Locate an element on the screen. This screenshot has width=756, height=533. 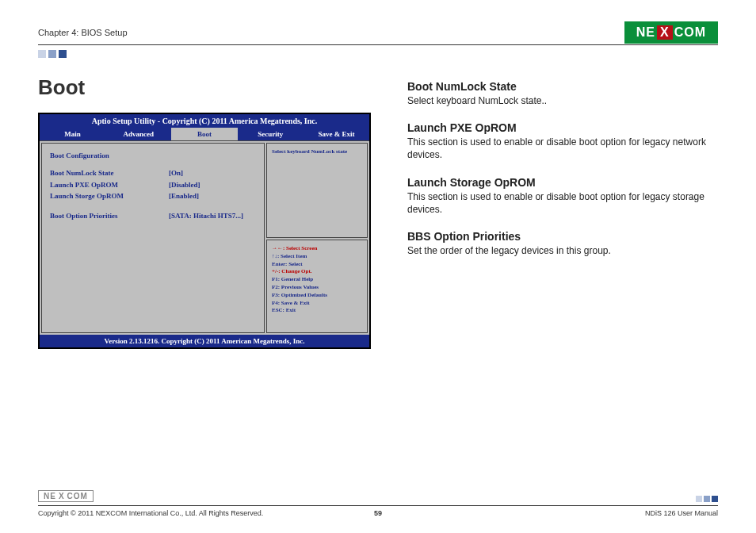
footer-rule is located at coordinates (378, 506).